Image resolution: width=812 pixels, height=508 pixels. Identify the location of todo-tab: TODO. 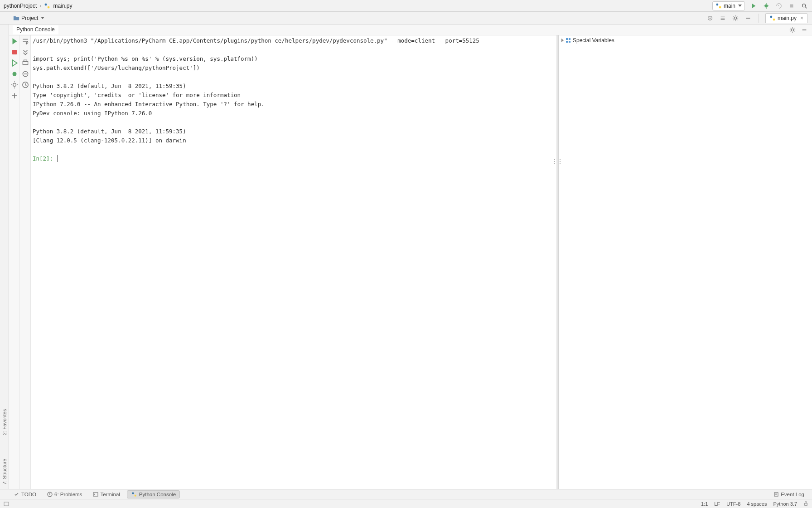
(25, 494).